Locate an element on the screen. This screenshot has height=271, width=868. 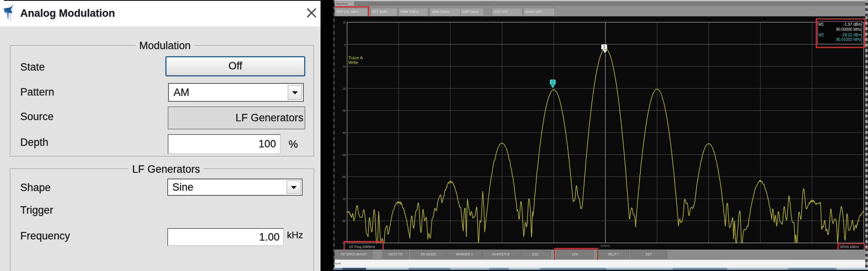
svg-text: 1 is located at coordinates (604, 47).